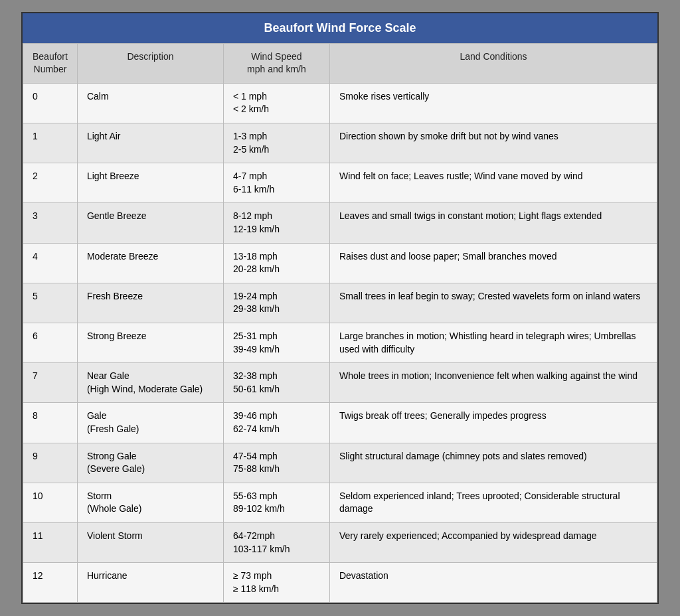 The image size is (680, 616). What do you see at coordinates (493, 383) in the screenshot?
I see `cell-land: Whole trees in motion; Inconvenience fel…` at bounding box center [493, 383].